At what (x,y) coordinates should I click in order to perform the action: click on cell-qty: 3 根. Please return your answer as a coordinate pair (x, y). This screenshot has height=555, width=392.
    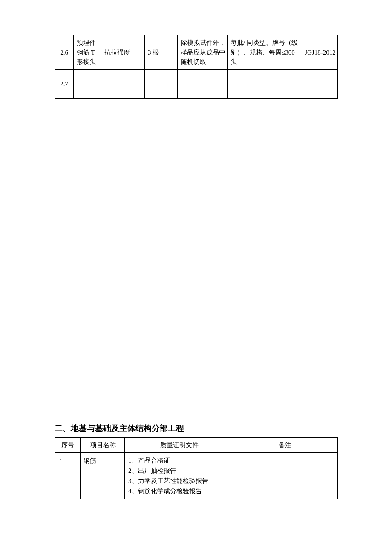
    Looking at the image, I should click on (161, 53).